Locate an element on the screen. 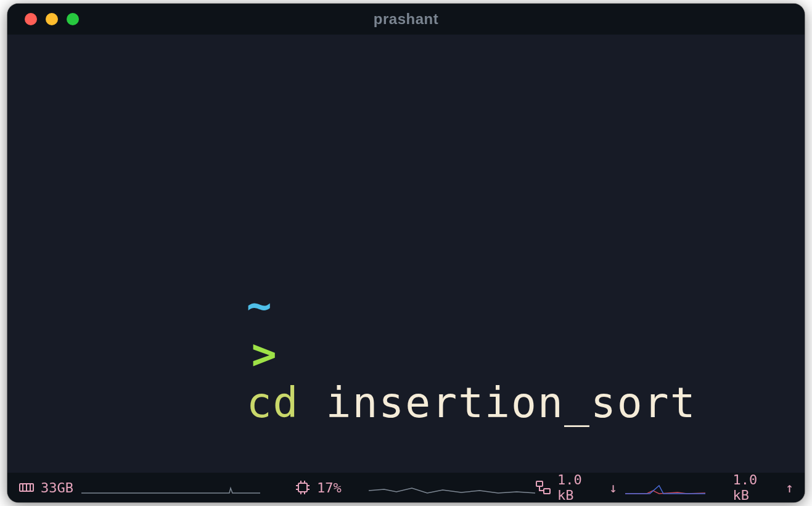  cpu-sparkline is located at coordinates (452, 487).